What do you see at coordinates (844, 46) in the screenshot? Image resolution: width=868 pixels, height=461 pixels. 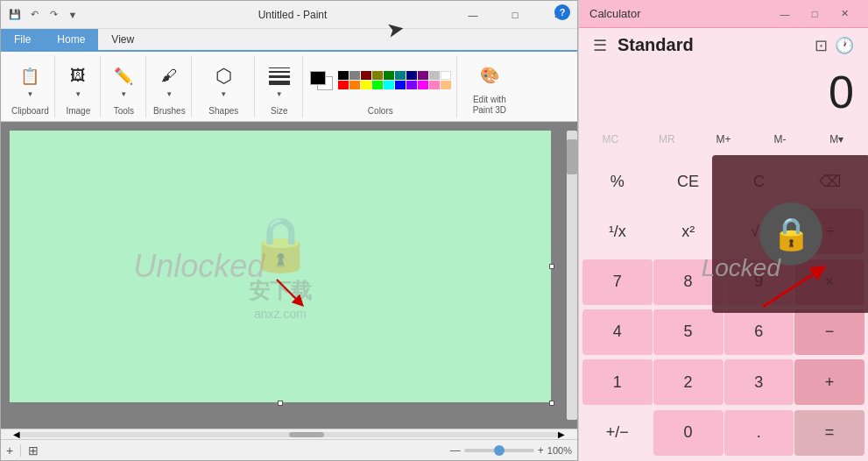 I see `calc-history-icon: 🕐` at bounding box center [844, 46].